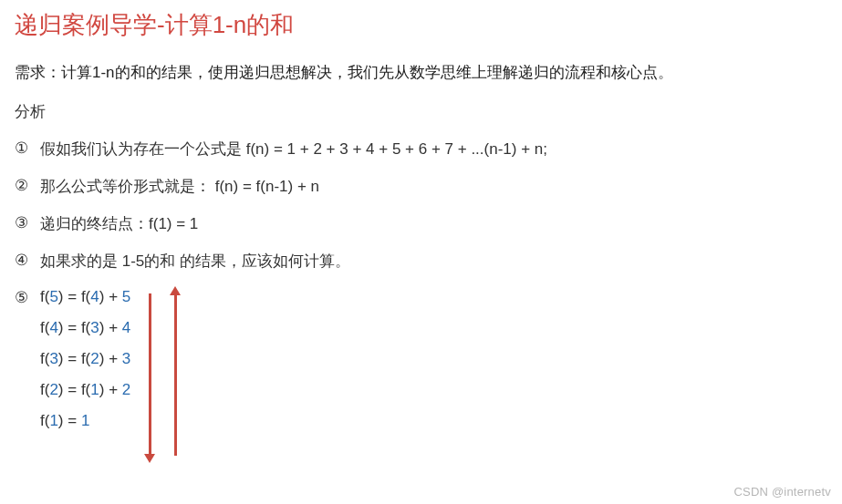  Describe the element at coordinates (27, 222) in the screenshot. I see `item-3-marker: ③` at that location.